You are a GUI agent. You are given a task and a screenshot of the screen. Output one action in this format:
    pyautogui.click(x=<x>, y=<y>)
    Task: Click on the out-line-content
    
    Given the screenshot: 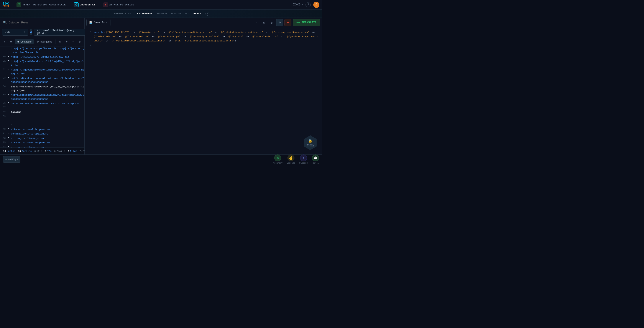 What is the action you would take?
    pyautogui.click(x=206, y=46)
    